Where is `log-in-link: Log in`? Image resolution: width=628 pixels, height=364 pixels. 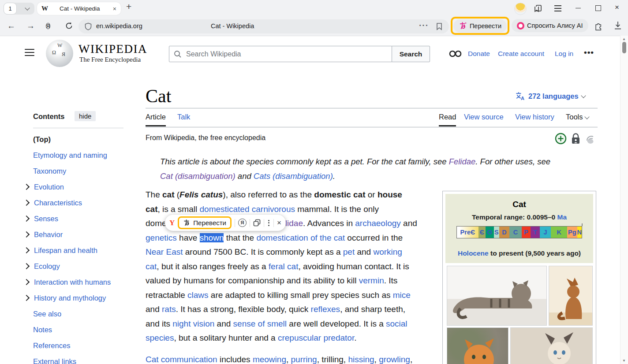
log-in-link: Log in is located at coordinates (564, 54).